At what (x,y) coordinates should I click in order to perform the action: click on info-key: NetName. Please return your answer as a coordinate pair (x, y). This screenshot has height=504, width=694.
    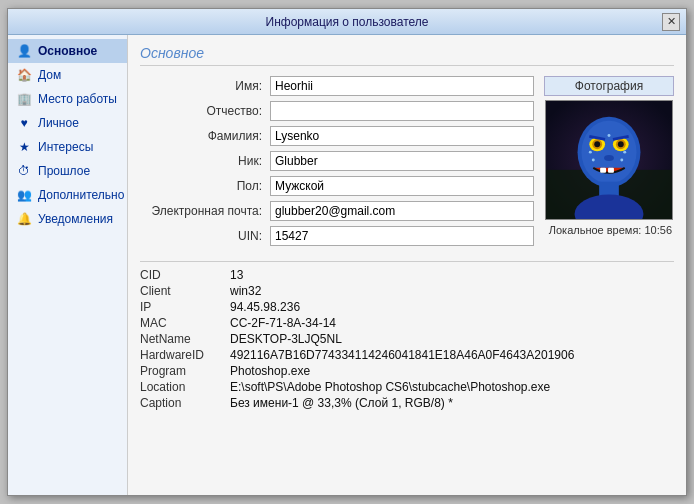
    Looking at the image, I should click on (185, 339).